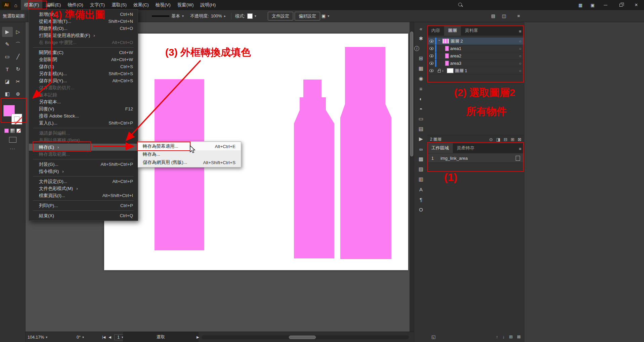 The width and height of the screenshot is (644, 342). I want to click on file-menu-item: 另存新檔(A)... Shift+Ctrl+S, so click(83, 74).